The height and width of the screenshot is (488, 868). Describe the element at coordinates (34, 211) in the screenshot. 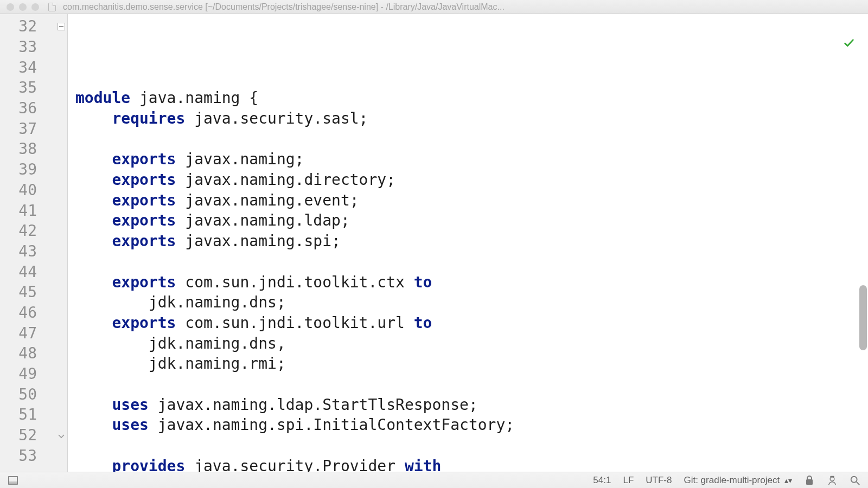

I see `gutter-line: 41` at that location.